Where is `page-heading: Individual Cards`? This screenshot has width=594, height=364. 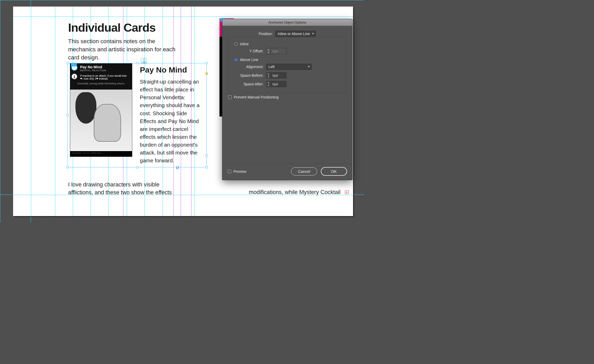 page-heading: Individual Cards is located at coordinates (112, 28).